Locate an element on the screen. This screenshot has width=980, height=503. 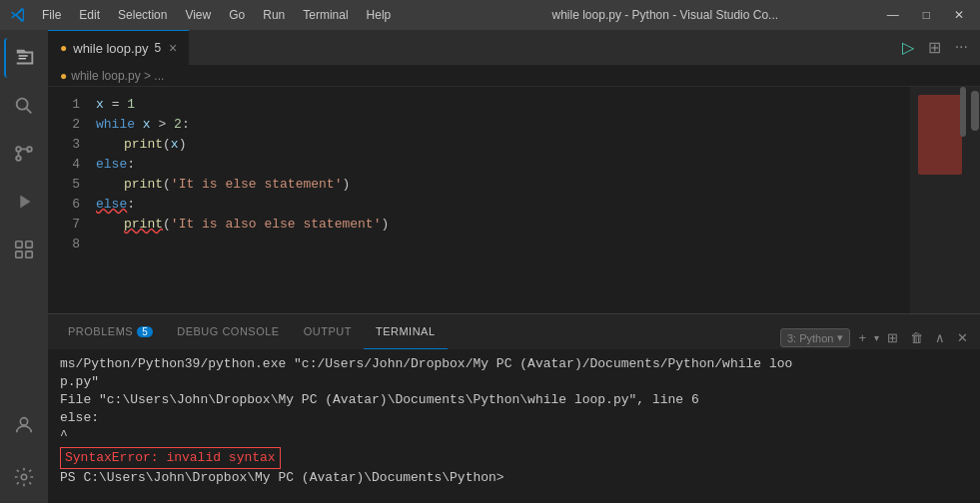
tab-filename: while loop.py is located at coordinates (110, 48).